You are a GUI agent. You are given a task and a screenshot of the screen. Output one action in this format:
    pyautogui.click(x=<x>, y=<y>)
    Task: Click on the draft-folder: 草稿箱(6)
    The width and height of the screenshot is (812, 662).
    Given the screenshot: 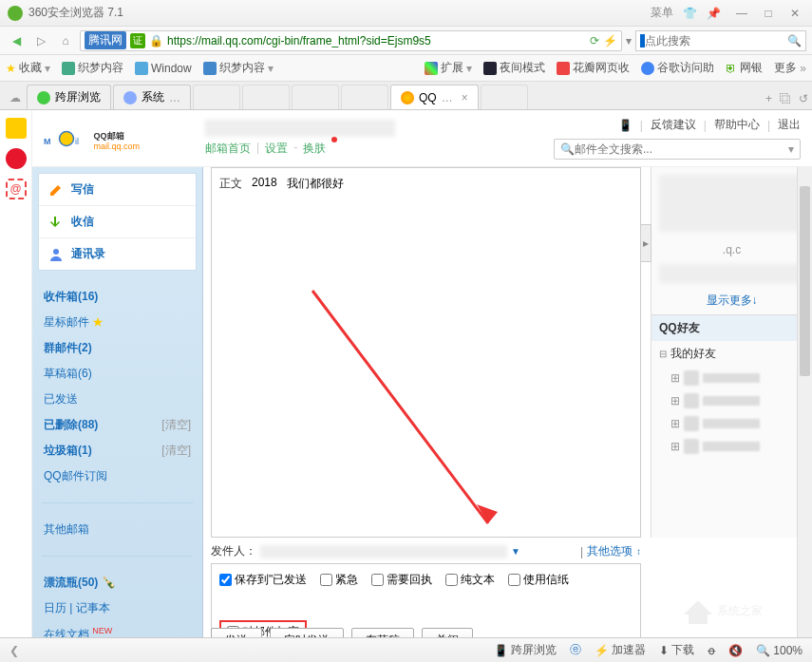 What is the action you would take?
    pyautogui.click(x=118, y=374)
    